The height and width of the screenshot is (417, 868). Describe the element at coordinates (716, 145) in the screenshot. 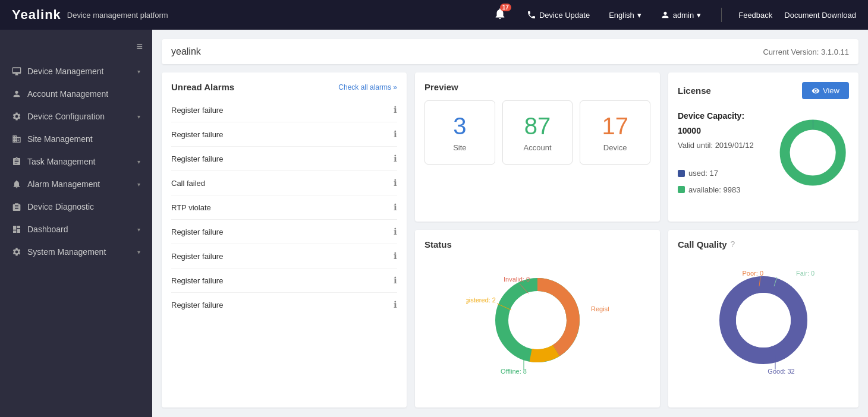

I see `valid-label: Valid until: 2019/01/12` at that location.